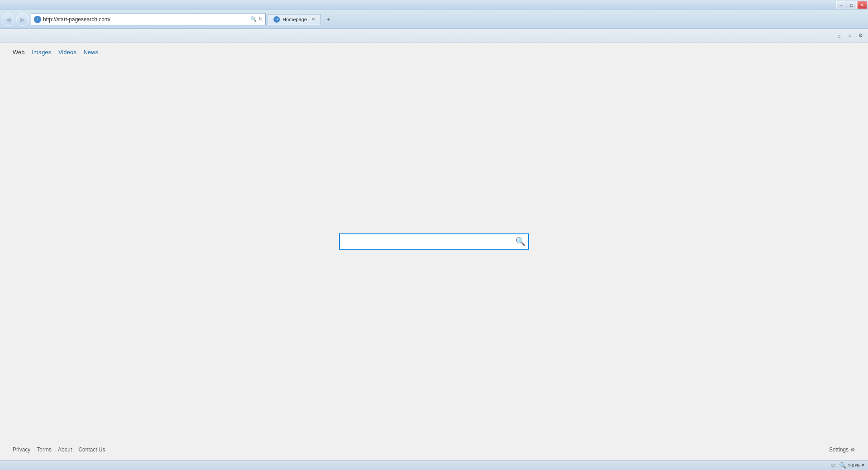 Image resolution: width=868 pixels, height=470 pixels. What do you see at coordinates (839, 36) in the screenshot?
I see `home-icon: ⌂` at bounding box center [839, 36].